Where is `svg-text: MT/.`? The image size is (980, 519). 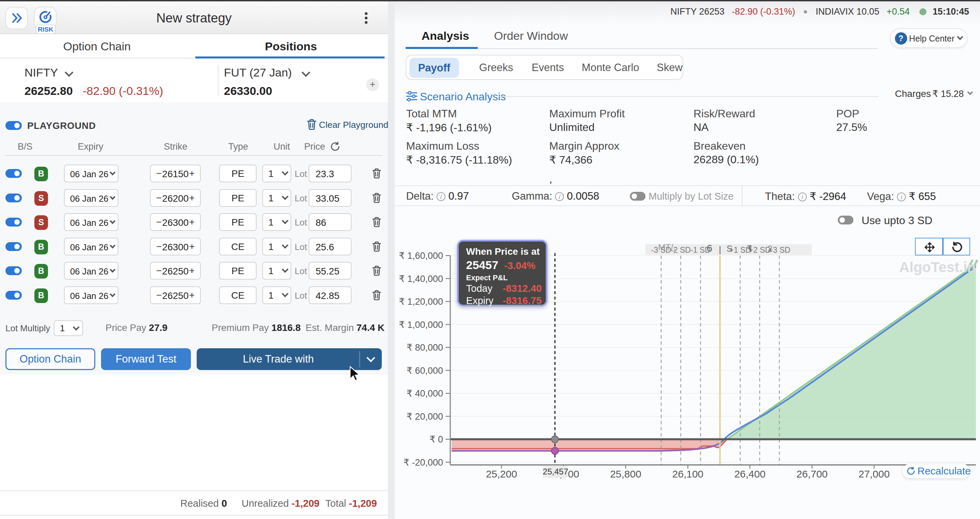
svg-text: MT/. is located at coordinates (667, 247).